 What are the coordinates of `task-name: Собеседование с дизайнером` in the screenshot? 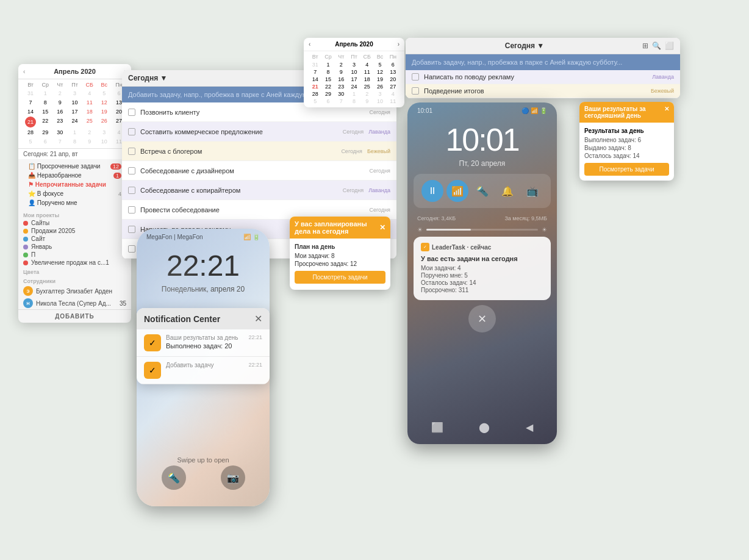 It's located at (254, 171).